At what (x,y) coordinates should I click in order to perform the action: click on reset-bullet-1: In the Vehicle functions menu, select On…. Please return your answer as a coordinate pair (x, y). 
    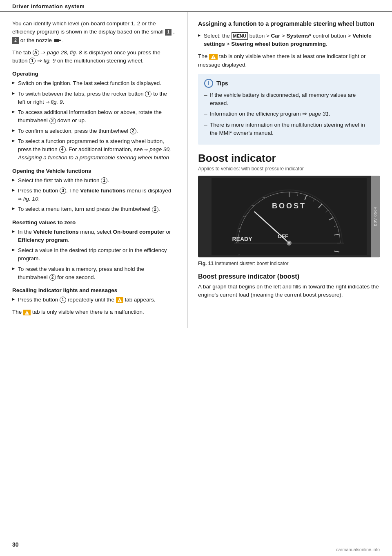
    Looking at the image, I should click on (94, 236).